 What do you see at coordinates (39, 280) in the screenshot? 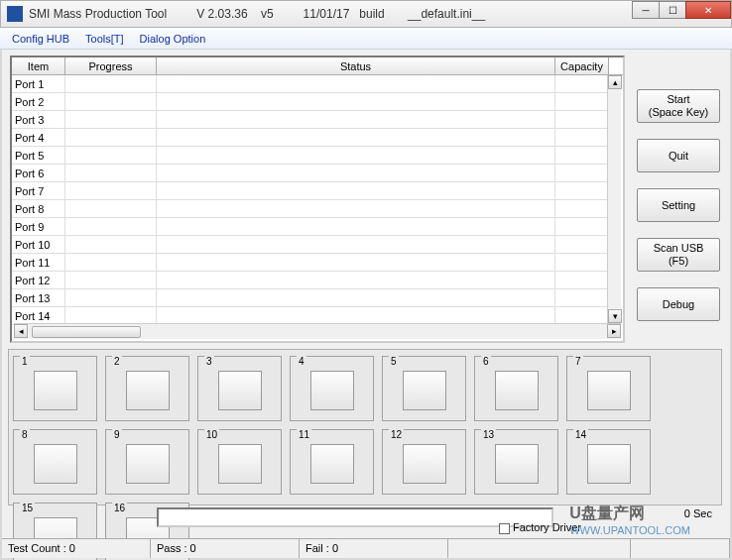
I see `cell-item: Port 12` at bounding box center [39, 280].